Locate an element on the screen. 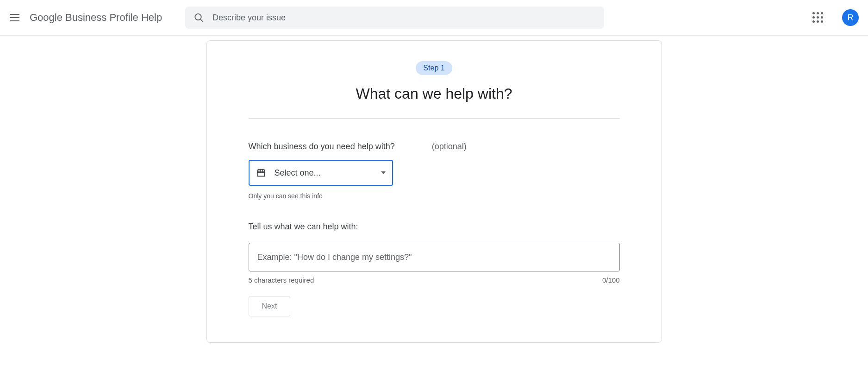  char-count: 0/100 is located at coordinates (611, 280).